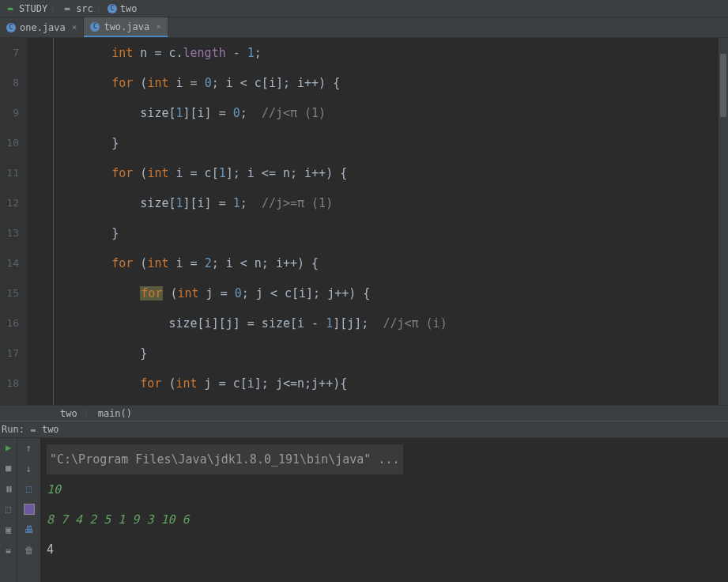 The image size is (728, 582). Describe the element at coordinates (9, 323) in the screenshot. I see `line-number: 16` at that location.